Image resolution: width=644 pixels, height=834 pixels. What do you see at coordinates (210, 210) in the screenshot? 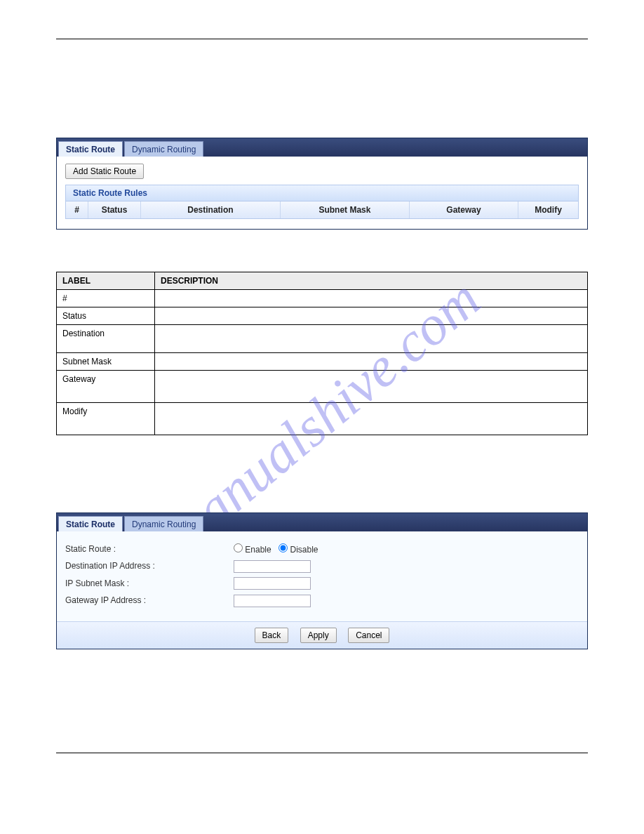
I see `col-header-destination: Destination` at bounding box center [210, 210].